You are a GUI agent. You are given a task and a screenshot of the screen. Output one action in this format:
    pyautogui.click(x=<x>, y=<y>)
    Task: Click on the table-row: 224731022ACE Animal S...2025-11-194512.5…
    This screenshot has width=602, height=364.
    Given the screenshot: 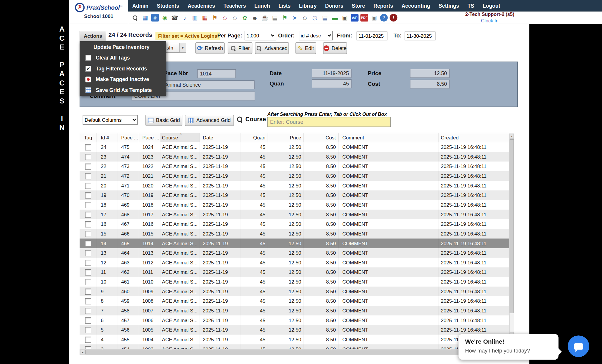 What is the action you would take?
    pyautogui.click(x=294, y=166)
    